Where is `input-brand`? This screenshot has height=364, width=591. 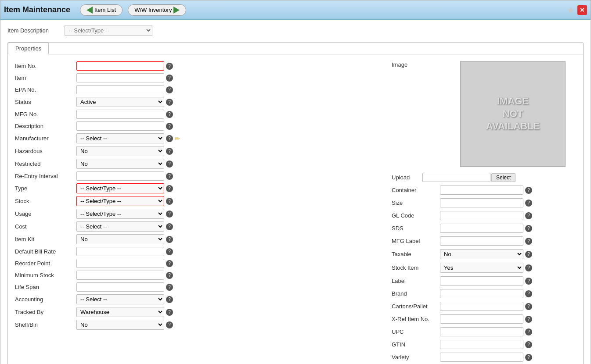
input-brand is located at coordinates (482, 294).